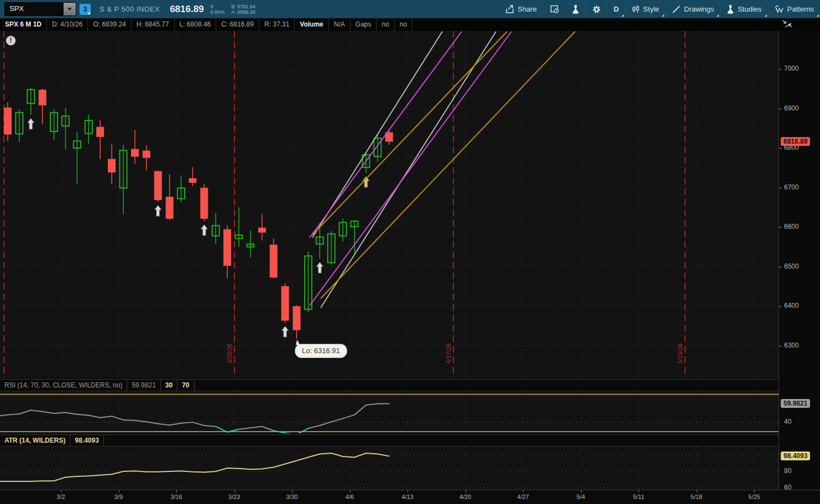 The height and width of the screenshot is (504, 820). Describe the element at coordinates (243, 7) in the screenshot. I see `bid-value: B: 6781.64` at that location.